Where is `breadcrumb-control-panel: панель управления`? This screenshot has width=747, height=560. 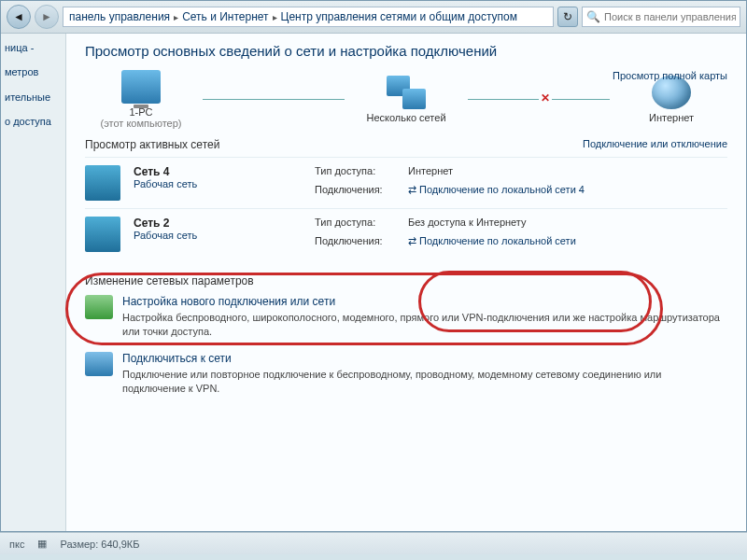
breadcrumb-control-panel: панель управления is located at coordinates (120, 17).